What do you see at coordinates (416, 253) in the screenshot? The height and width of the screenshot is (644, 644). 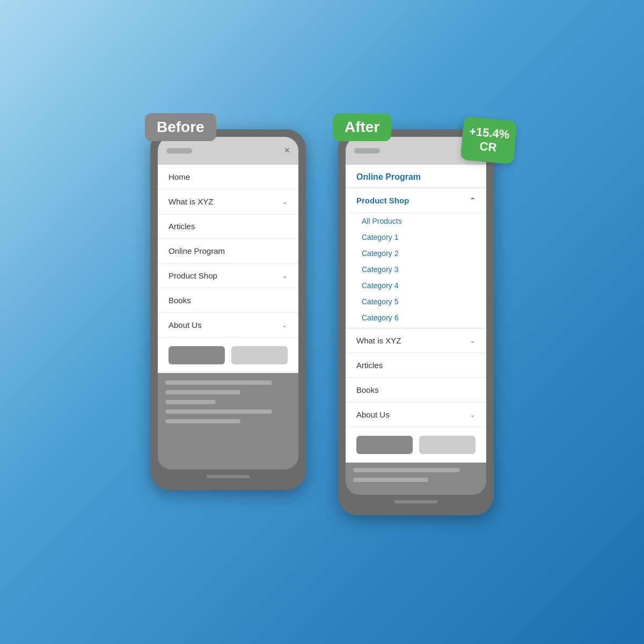 I see `after-sub-cat2: Category 2` at bounding box center [416, 253].